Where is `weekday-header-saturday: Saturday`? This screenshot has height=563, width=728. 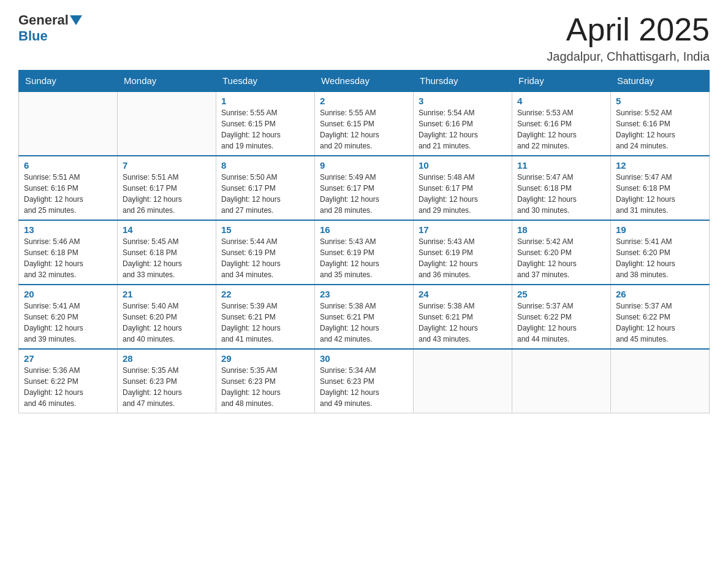 weekday-header-saturday: Saturday is located at coordinates (661, 81).